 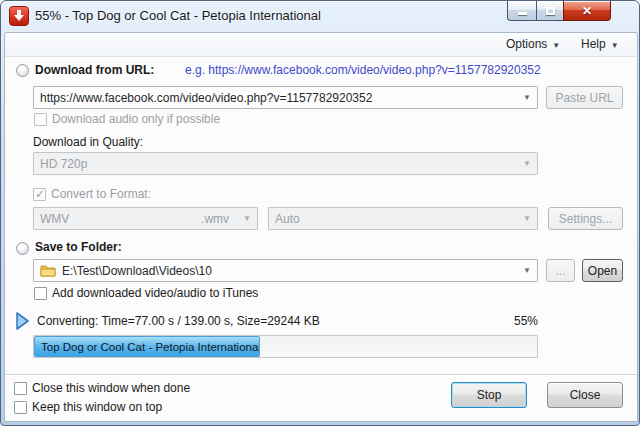 I want to click on progress-bar-fill: Top Dog or Cool Cat - Petopia Internatio…, so click(x=147, y=346).